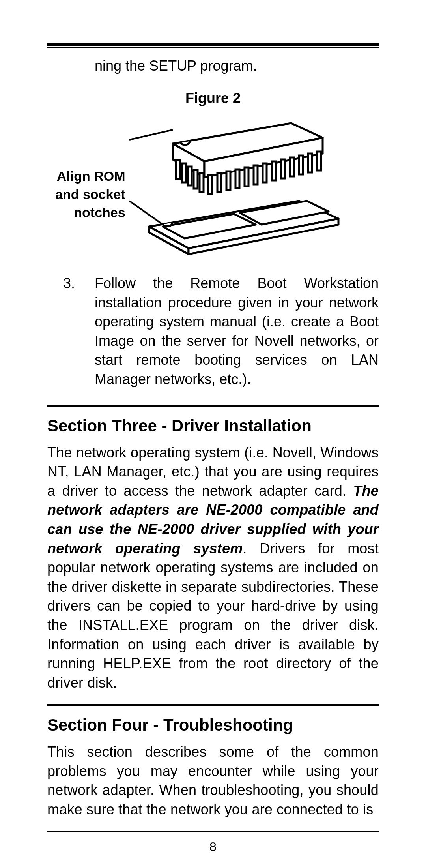 The image size is (426, 868). What do you see at coordinates (237, 66) in the screenshot?
I see `continuation-text: ning the SETUP program.` at bounding box center [237, 66].